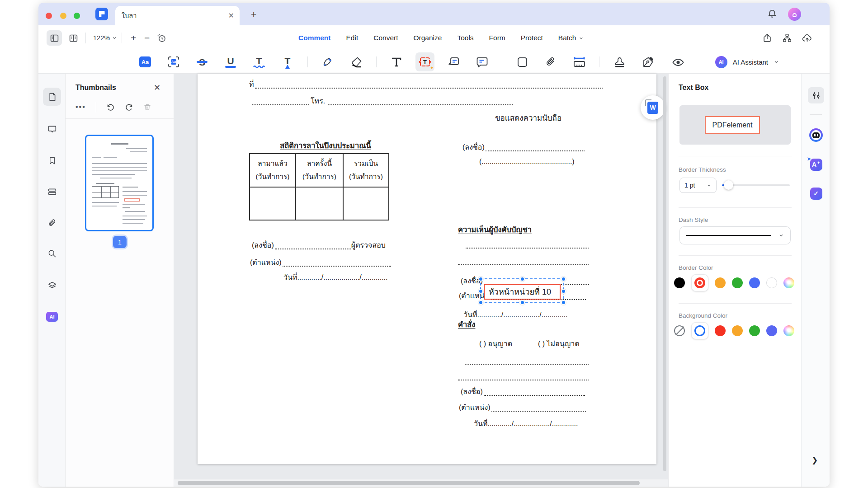  I want to click on tab-close-icon: ✕, so click(231, 15).